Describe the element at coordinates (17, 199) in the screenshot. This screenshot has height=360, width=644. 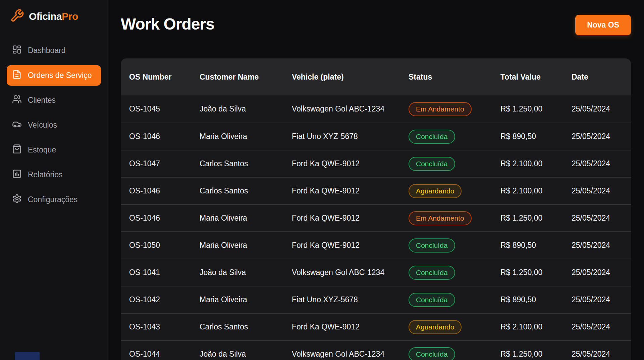
I see `gear-icon` at that location.